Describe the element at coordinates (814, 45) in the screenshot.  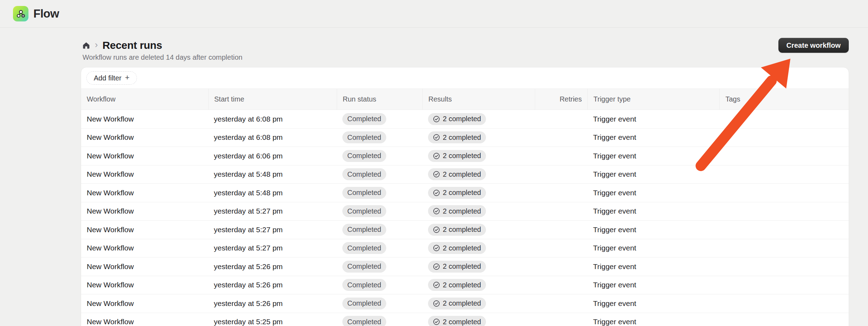
I see `create-workflow-button: Create workflow` at that location.